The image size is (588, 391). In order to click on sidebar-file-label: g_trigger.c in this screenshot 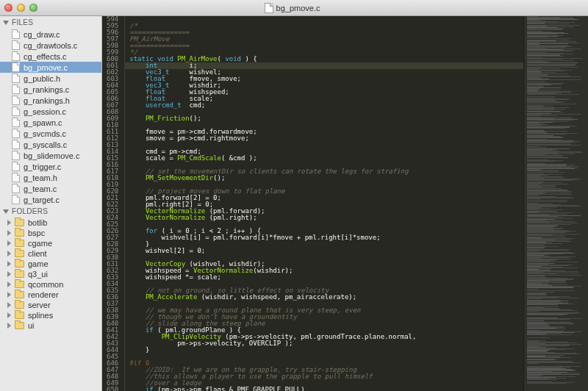, I will do `click(43, 167)`.